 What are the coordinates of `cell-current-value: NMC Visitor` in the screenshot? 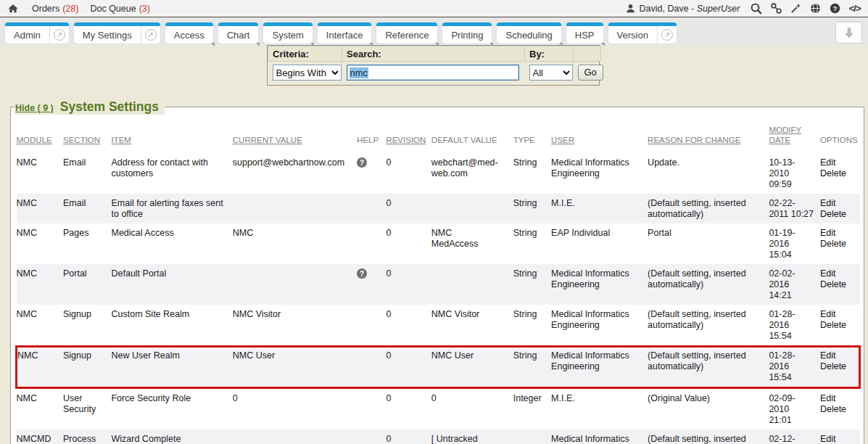 It's located at (294, 326).